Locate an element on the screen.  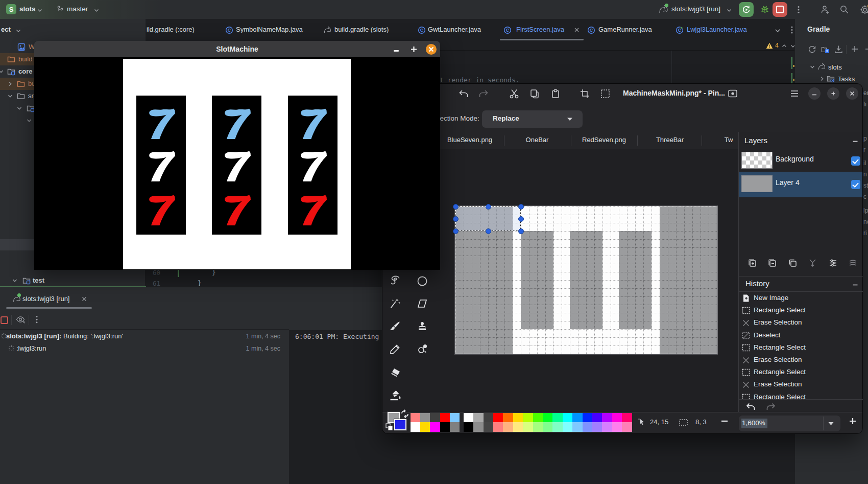
tree-row: test is located at coordinates (73, 281).